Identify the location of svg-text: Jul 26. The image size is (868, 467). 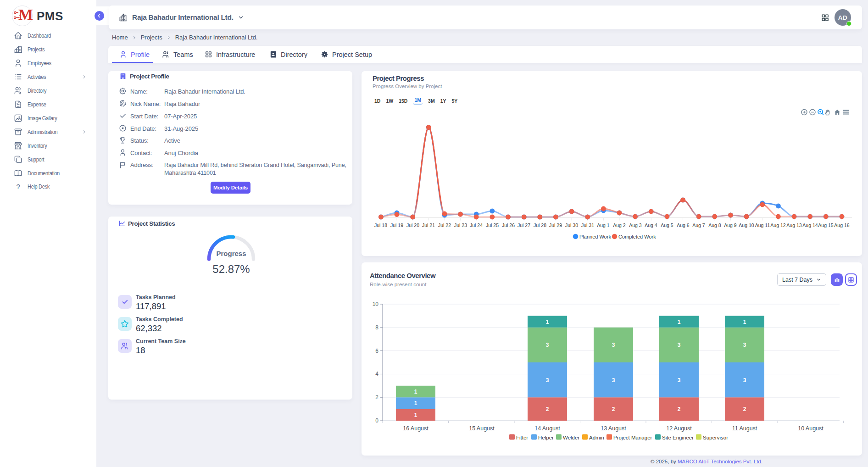
(508, 225).